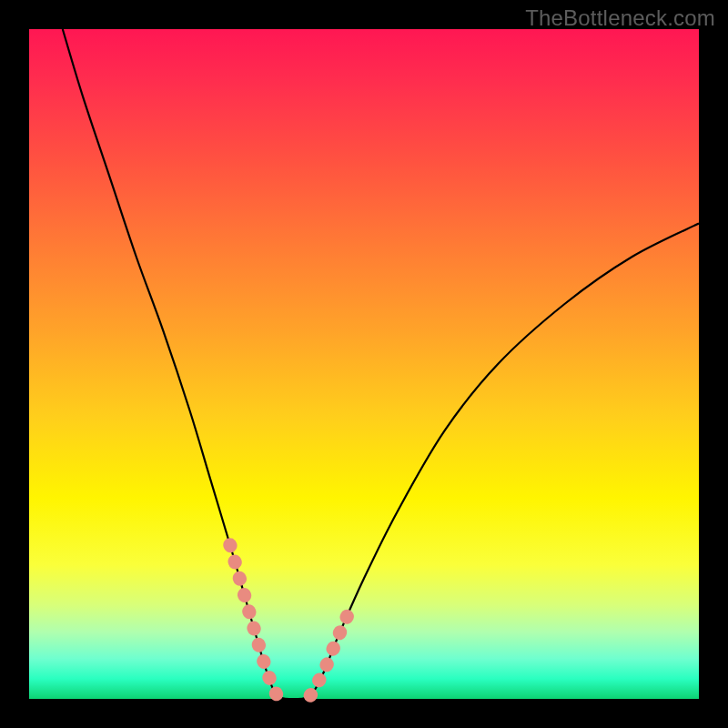 This screenshot has height=728, width=728. What do you see at coordinates (290, 621) in the screenshot?
I see `marker-group` at bounding box center [290, 621].